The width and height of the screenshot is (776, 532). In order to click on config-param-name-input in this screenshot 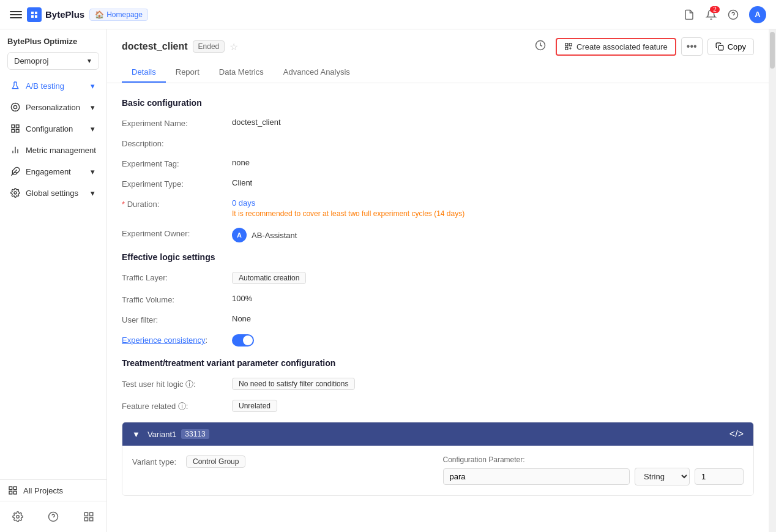, I will do `click(537, 476)`.